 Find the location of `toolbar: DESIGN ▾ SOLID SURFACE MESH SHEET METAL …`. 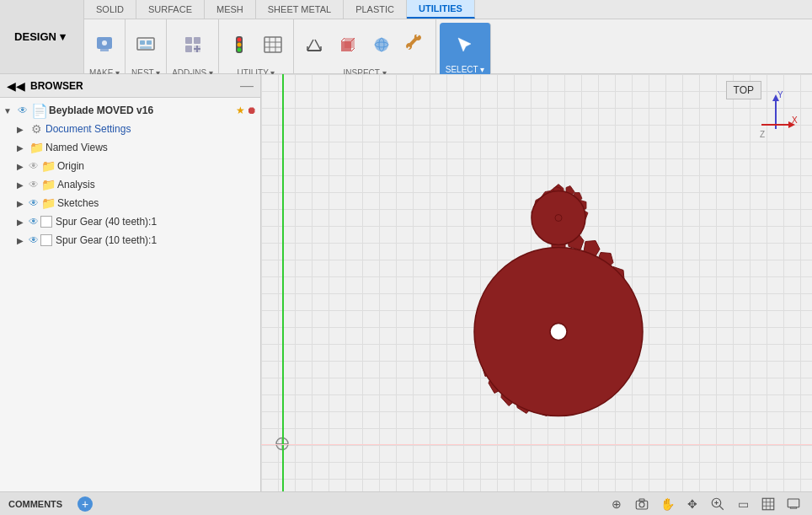

toolbar: DESIGN ▾ SOLID SURFACE MESH SHEET METAL … is located at coordinates (406, 37).